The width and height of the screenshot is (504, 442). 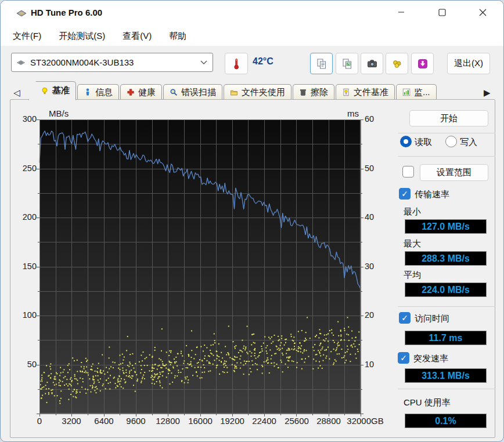 I want to click on right-axis-unit: ms, so click(x=353, y=114).